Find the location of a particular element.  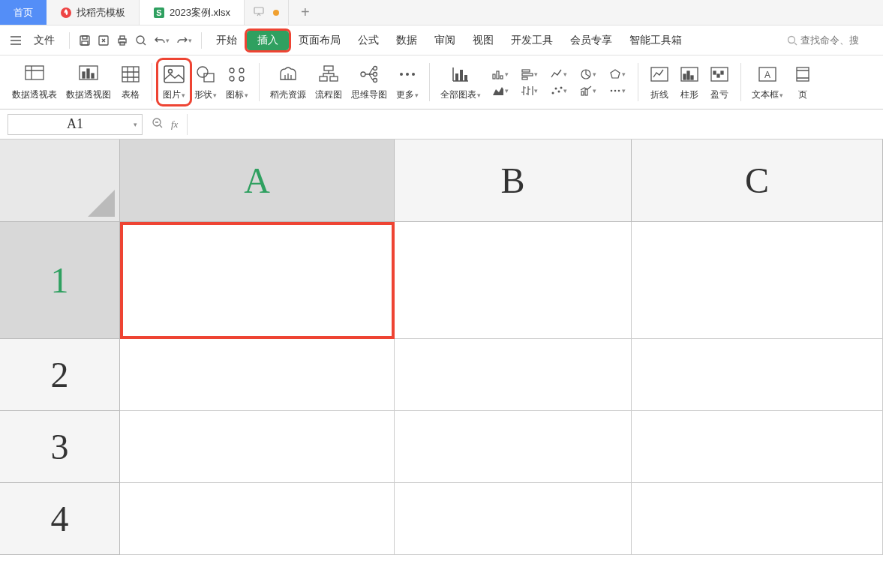

chevron-down-icon: ▾ is located at coordinates (135, 124).